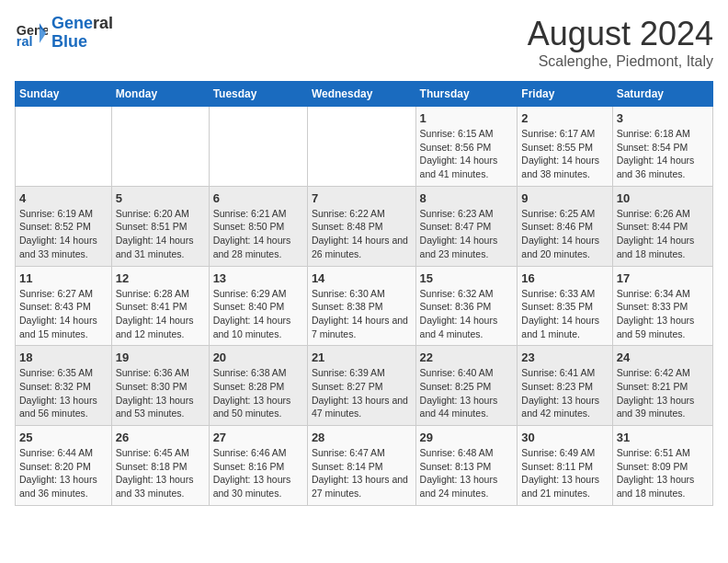  I want to click on day-info: Sunrise: 6:18 AM Sunset: 8:54 PM Dayligh…, so click(663, 155).